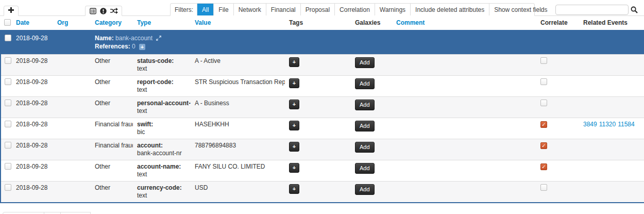 Image resolution: width=644 pixels, height=214 pixels. Describe the element at coordinates (114, 11) in the screenshot. I see `shuffle-icon` at that location.